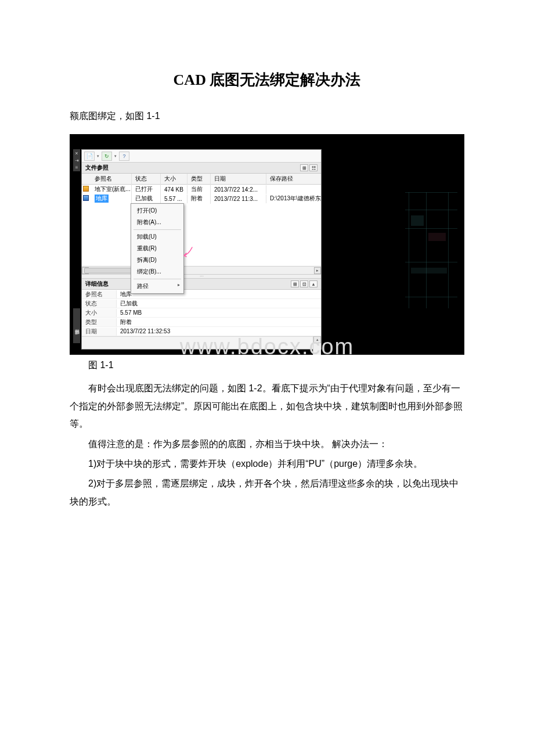  Describe the element at coordinates (267, 464) in the screenshot. I see `body-paragraph: 1)对于块中块的形式，需要炸开块（explode）并利用“PU”（purge）清…` at that location.